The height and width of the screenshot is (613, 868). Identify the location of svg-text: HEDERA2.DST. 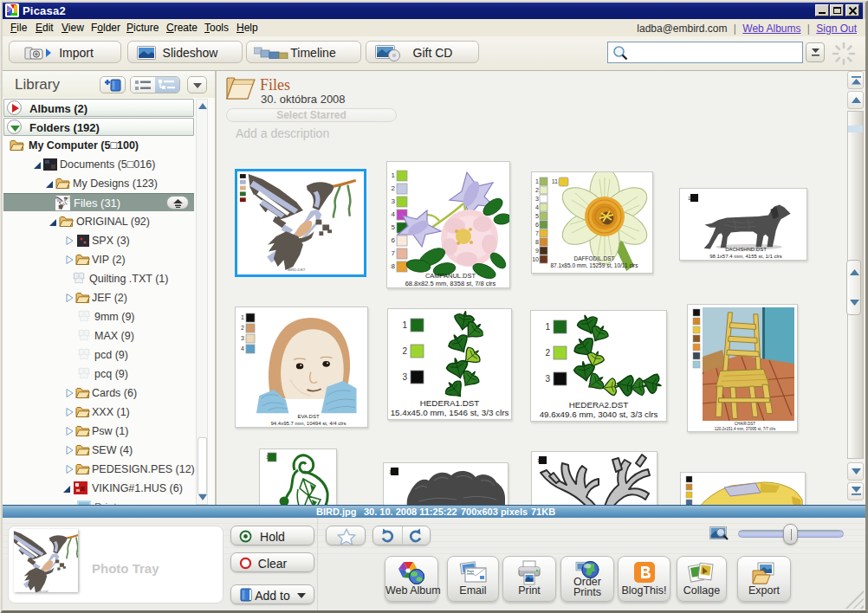
(599, 405).